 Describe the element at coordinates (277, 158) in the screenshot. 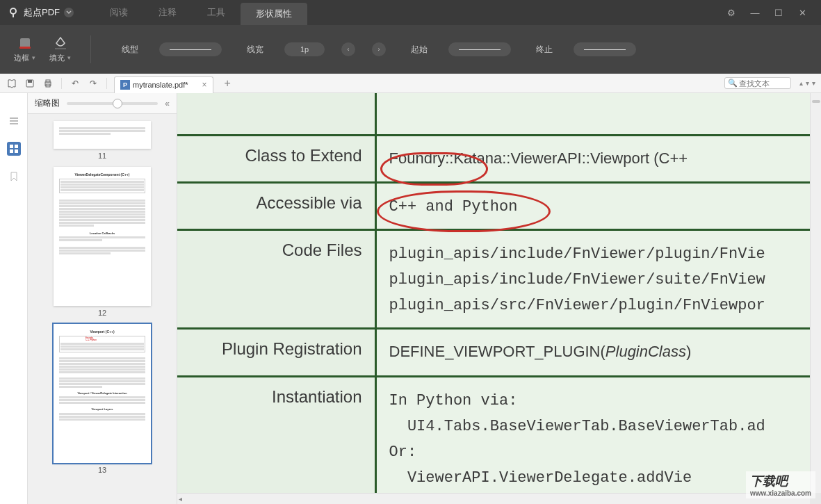

I see `row-label: Class to Extend` at that location.